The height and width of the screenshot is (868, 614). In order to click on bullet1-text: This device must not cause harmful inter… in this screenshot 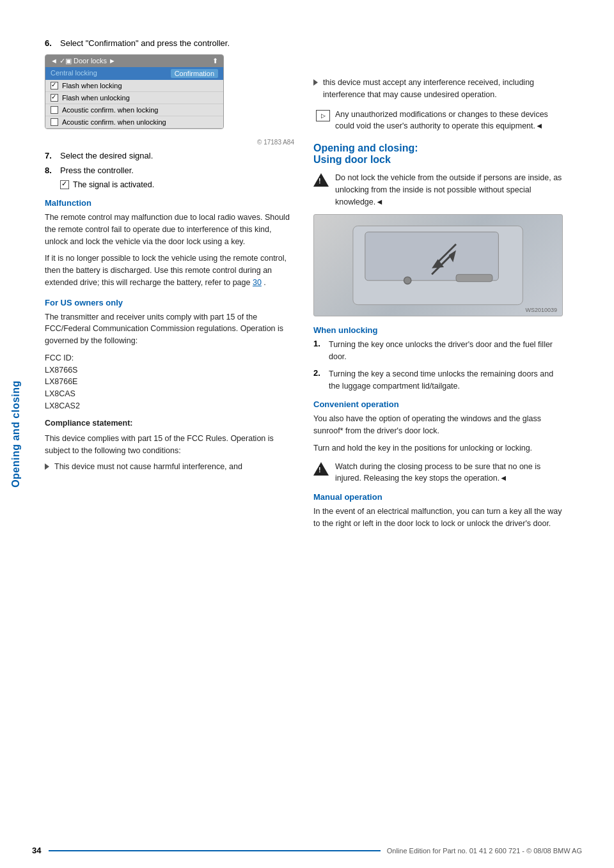, I will do `click(148, 467)`.